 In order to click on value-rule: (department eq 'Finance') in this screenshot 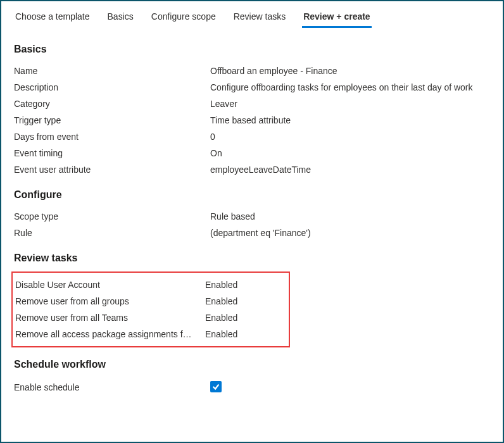, I will do `click(261, 233)`.